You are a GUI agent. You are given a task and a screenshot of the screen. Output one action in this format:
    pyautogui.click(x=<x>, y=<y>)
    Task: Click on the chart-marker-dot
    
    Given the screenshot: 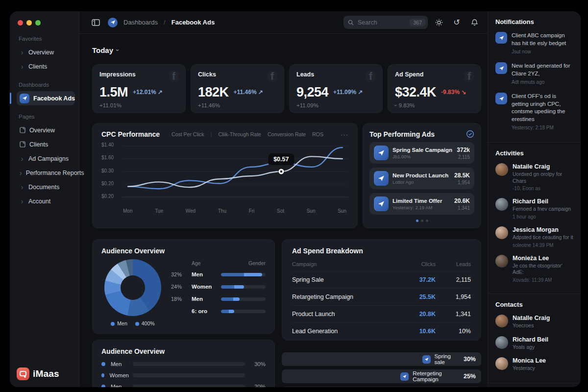 What is the action you would take?
    pyautogui.click(x=281, y=172)
    